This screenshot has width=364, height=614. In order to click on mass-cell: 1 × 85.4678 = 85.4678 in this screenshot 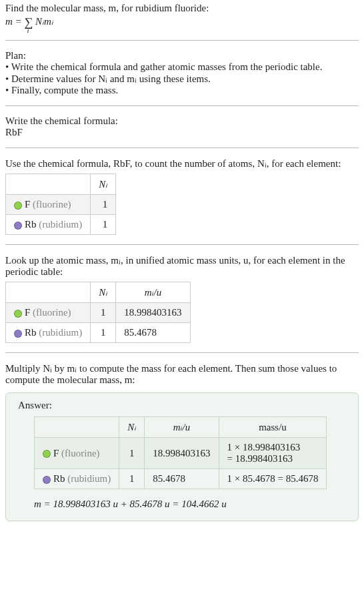, I will do `click(273, 479)`.